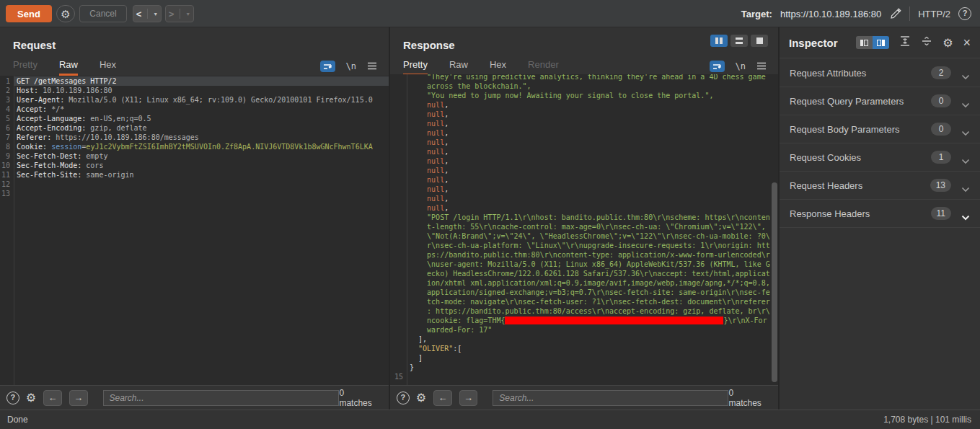 This screenshot has height=429, width=980. I want to click on inspector-settings-gear-icon: ⚙, so click(948, 43).